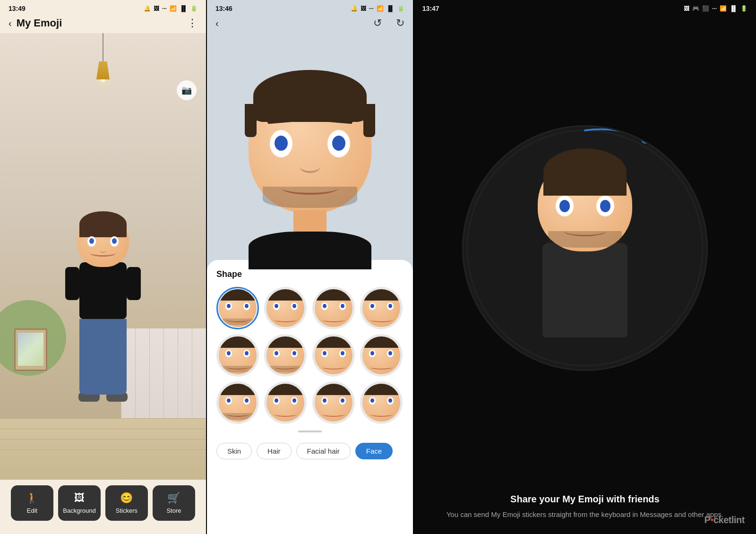 The image size is (756, 534). I want to click on wifi-icon: 📶, so click(173, 9).